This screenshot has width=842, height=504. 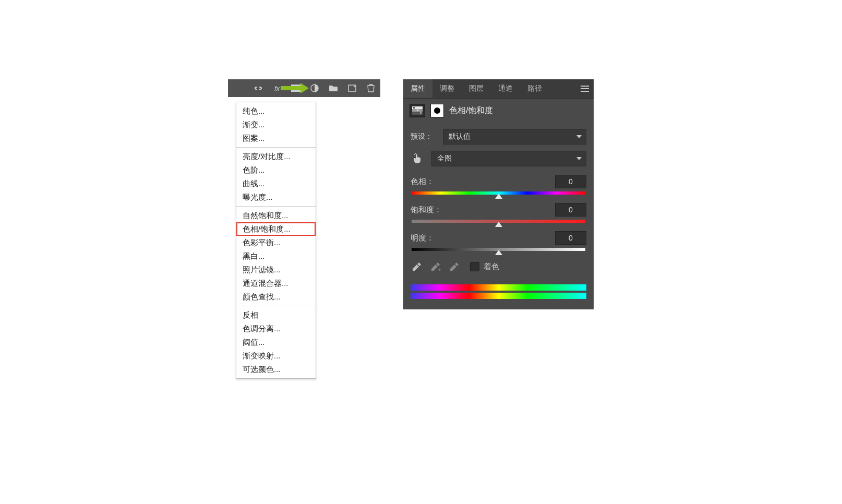 I want to click on menu-item: 曲线..., so click(x=276, y=184).